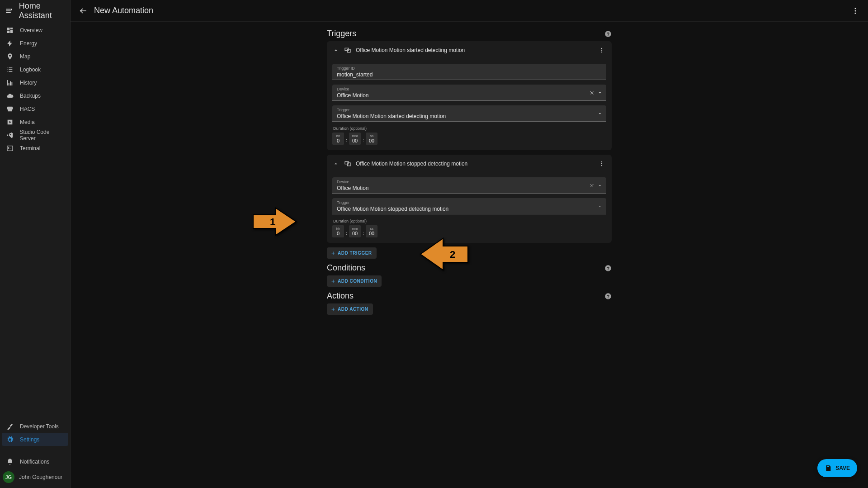  I want to click on trigger-card-title: Office Motion Motion stopped detecting m…, so click(411, 164).